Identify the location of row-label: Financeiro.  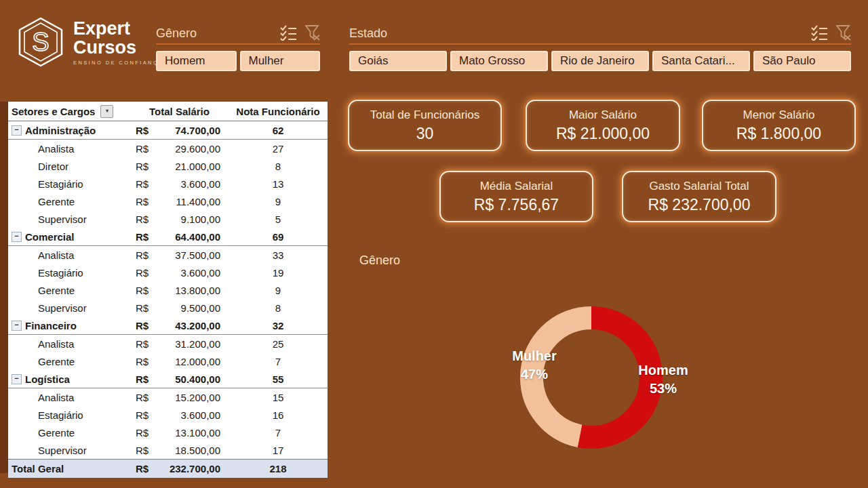
(51, 325).